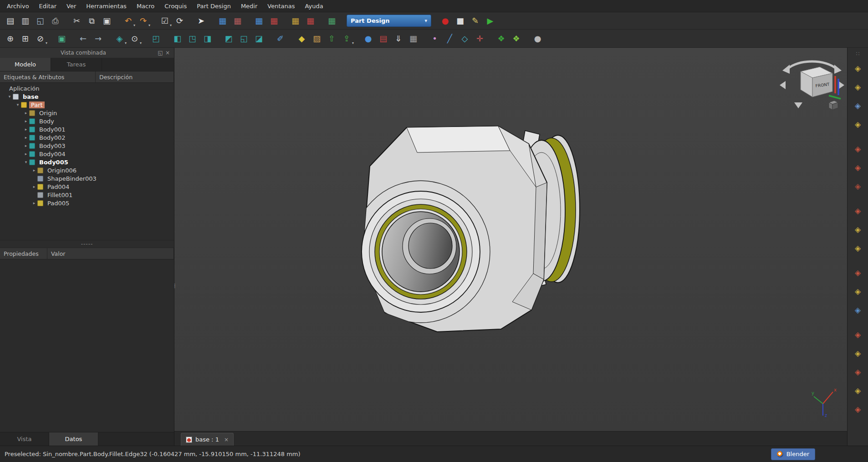 The height and width of the screenshot is (462, 868). I want to click on sketch-tool-icon-6: ▦, so click(311, 21).